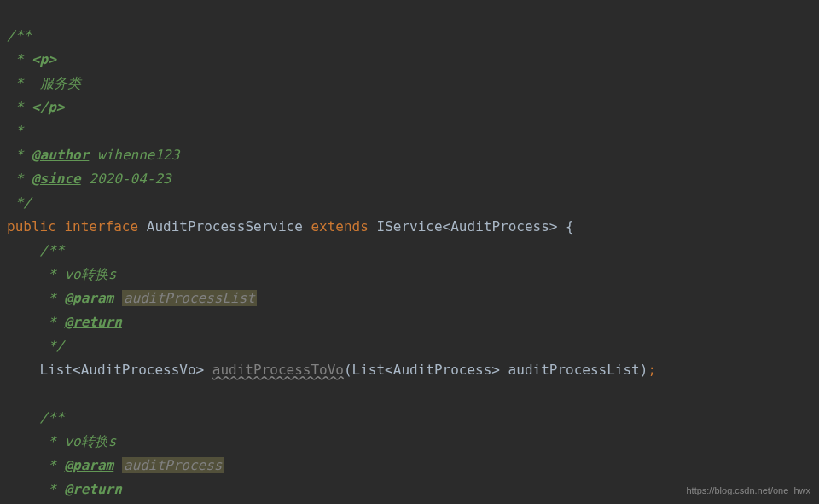 The width and height of the screenshot is (819, 504). Describe the element at coordinates (340, 227) in the screenshot. I see `keyword-extends: extends` at that location.